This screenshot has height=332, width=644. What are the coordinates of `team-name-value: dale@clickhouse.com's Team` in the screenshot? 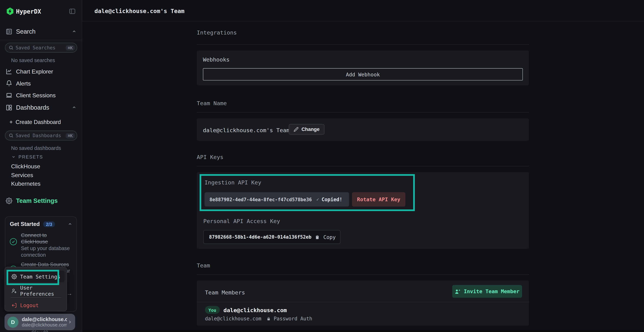 It's located at (246, 130).